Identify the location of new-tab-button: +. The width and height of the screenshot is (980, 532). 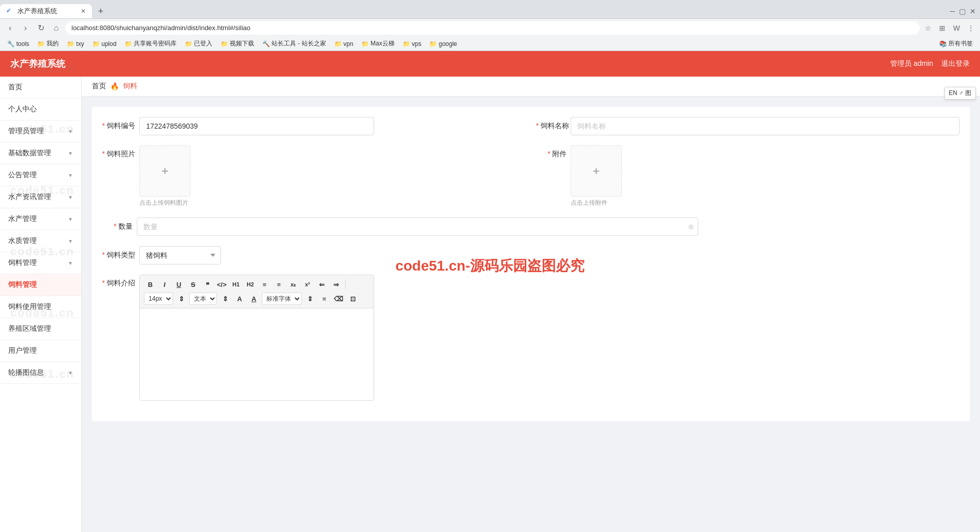
(101, 11).